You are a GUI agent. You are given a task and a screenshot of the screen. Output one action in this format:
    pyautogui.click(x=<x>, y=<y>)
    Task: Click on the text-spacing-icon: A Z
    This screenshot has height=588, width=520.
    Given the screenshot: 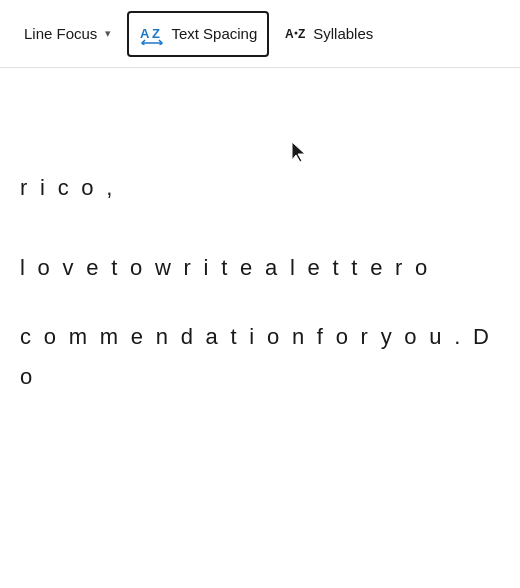 What is the action you would take?
    pyautogui.click(x=152, y=34)
    